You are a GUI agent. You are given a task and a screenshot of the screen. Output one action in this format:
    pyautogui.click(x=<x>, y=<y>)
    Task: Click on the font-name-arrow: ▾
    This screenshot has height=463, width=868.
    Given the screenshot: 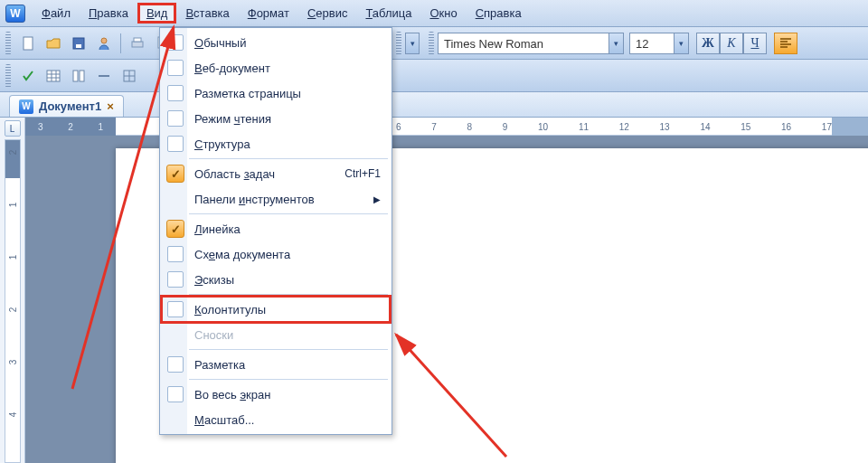 What is the action you would take?
    pyautogui.click(x=617, y=43)
    